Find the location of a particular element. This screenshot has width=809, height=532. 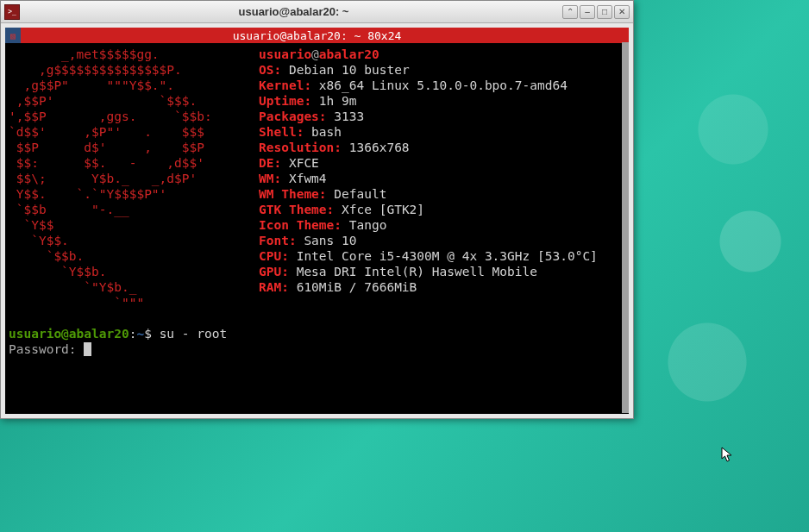

window-minimize-button: – is located at coordinates (587, 12).